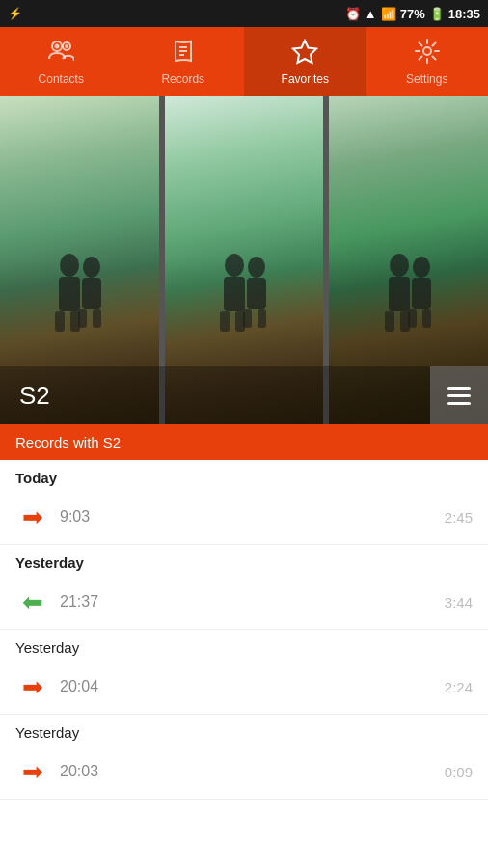 Image resolution: width=488 pixels, height=868 pixels. What do you see at coordinates (68, 442) in the screenshot?
I see `records-header-text: Records with S2` at bounding box center [68, 442].